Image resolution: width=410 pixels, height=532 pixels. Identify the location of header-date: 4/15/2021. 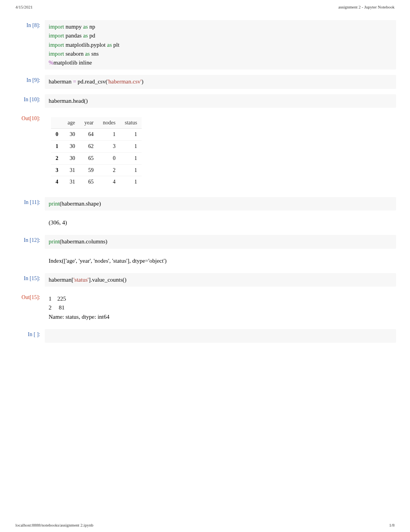
(24, 7).